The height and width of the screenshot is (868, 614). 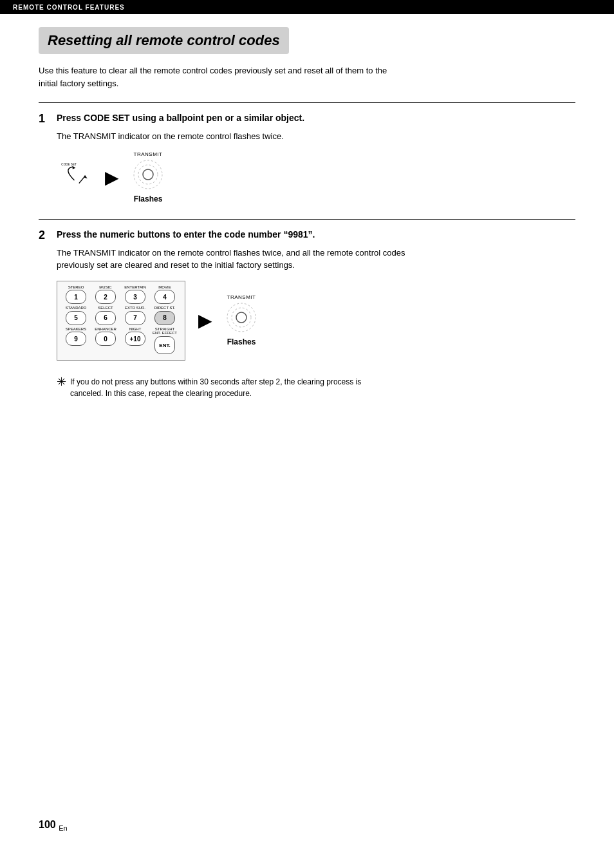 I want to click on key-standard: STANDARD 5, so click(x=76, y=316).